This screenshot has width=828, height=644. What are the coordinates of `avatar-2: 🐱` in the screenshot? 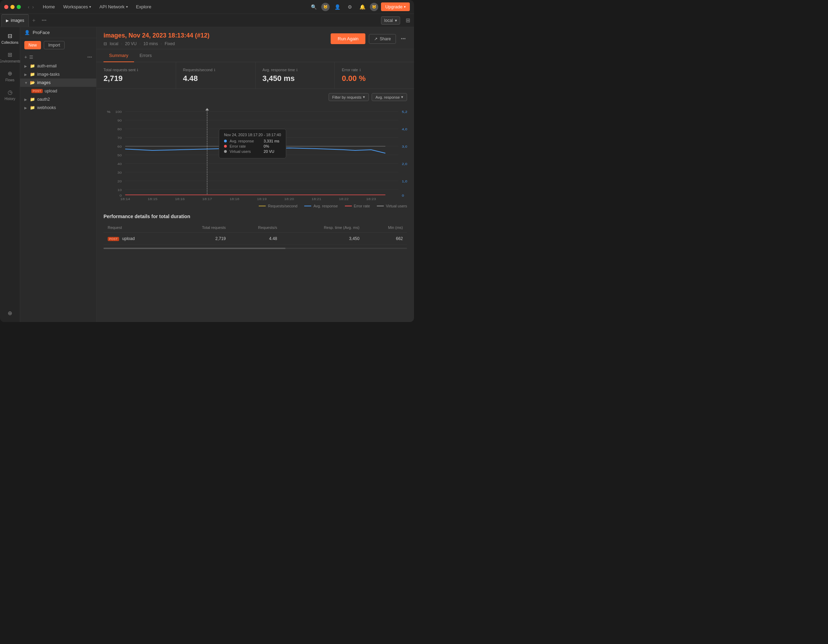 It's located at (374, 7).